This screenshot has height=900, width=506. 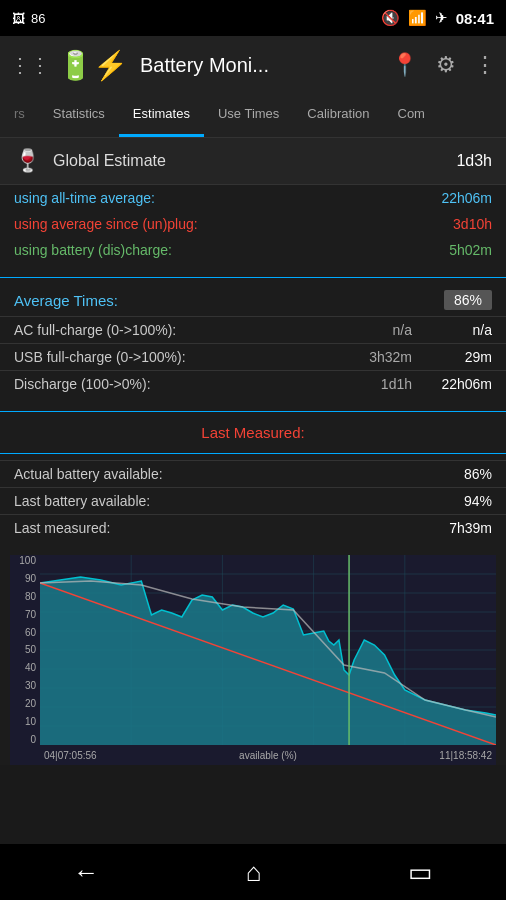 What do you see at coordinates (470, 528) in the screenshot?
I see `lm-value-2: 7h39m` at bounding box center [470, 528].